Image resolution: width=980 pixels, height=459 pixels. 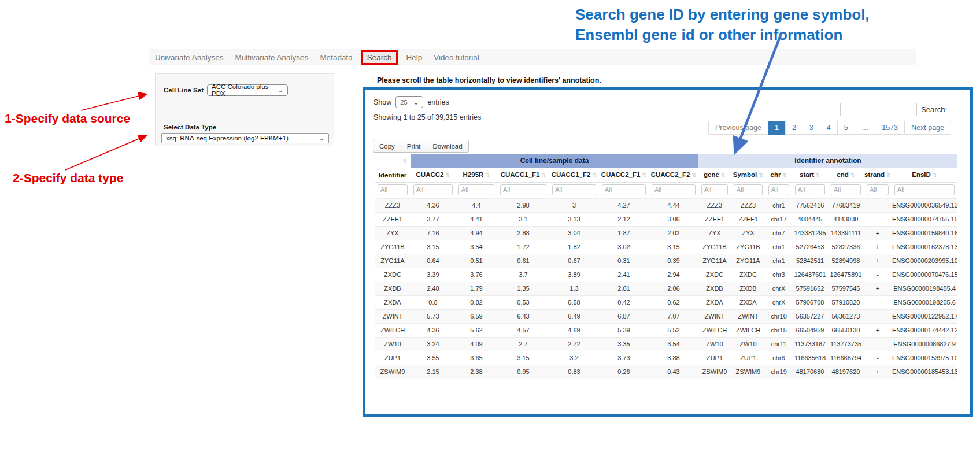 I want to click on filter-input-start, so click(x=810, y=190).